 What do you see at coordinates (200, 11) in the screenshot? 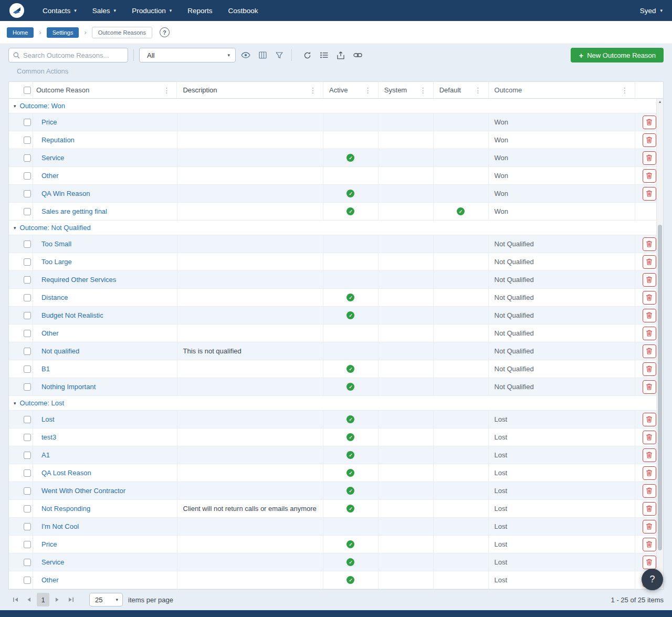
I see `nav-item-reports: Reports` at bounding box center [200, 11].